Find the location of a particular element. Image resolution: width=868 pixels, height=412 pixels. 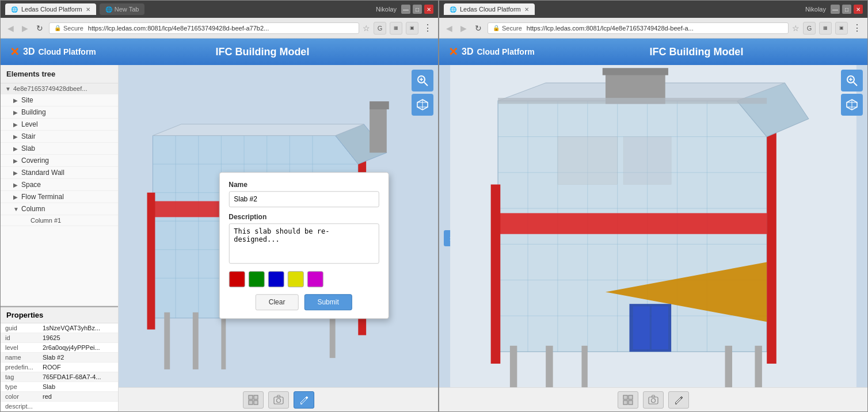

prop-val-color: red is located at coordinates (47, 396).